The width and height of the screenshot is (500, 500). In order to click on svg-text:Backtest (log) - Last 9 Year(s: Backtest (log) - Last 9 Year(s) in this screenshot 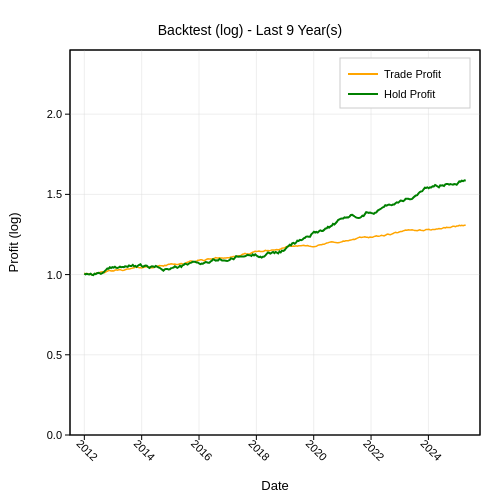, I will do `click(250, 30)`.